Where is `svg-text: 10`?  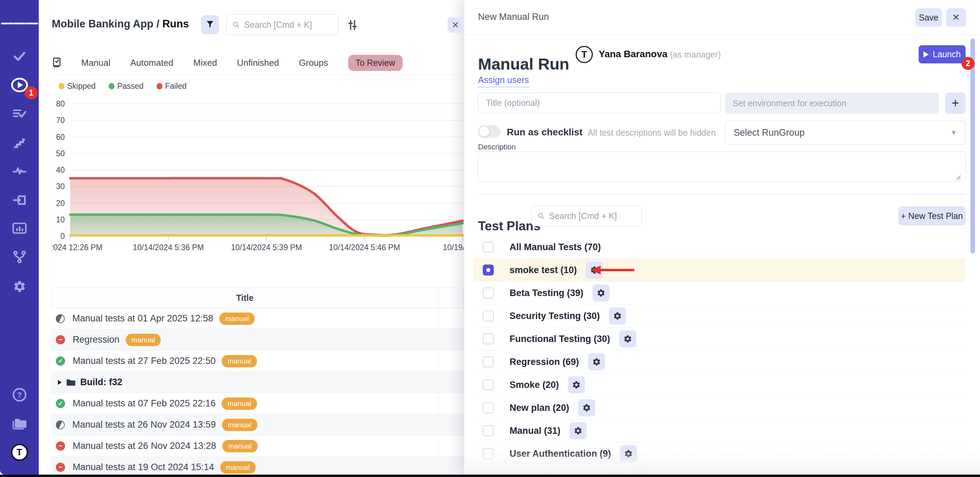 svg-text: 10 is located at coordinates (60, 220).